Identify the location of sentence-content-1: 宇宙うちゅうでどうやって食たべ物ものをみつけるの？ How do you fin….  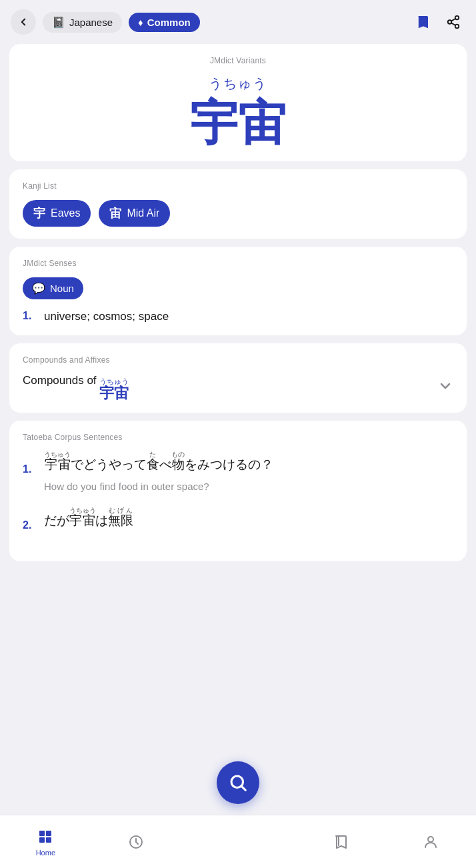
(249, 473).